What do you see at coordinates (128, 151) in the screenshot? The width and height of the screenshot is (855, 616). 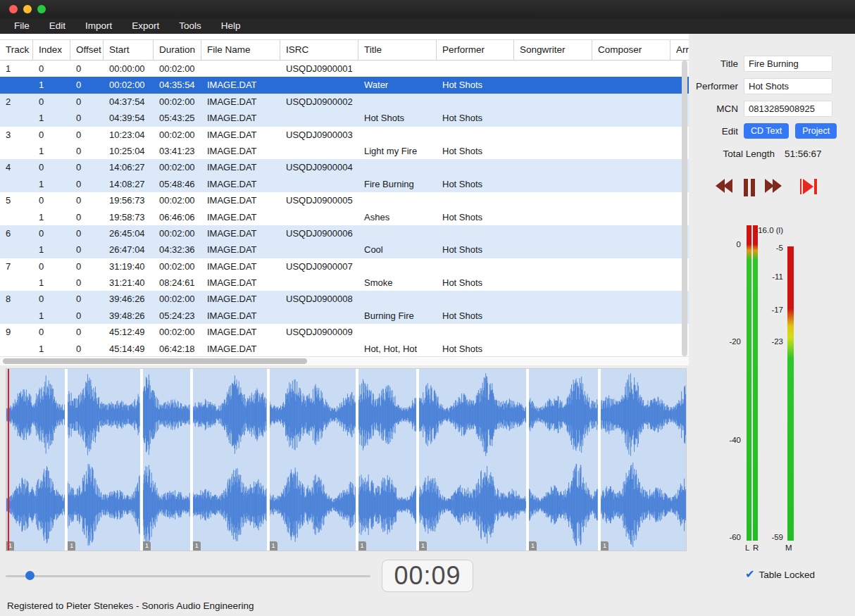 I see `cell-start: 10:25:04` at bounding box center [128, 151].